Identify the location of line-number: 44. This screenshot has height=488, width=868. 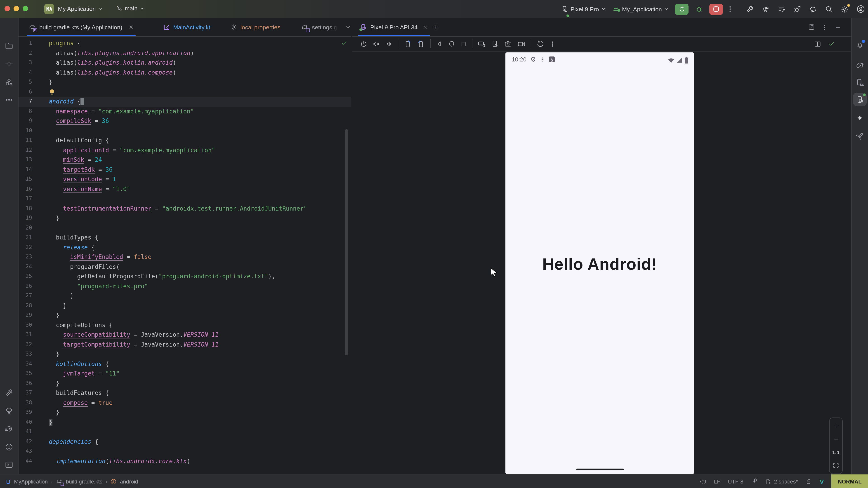
(25, 461).